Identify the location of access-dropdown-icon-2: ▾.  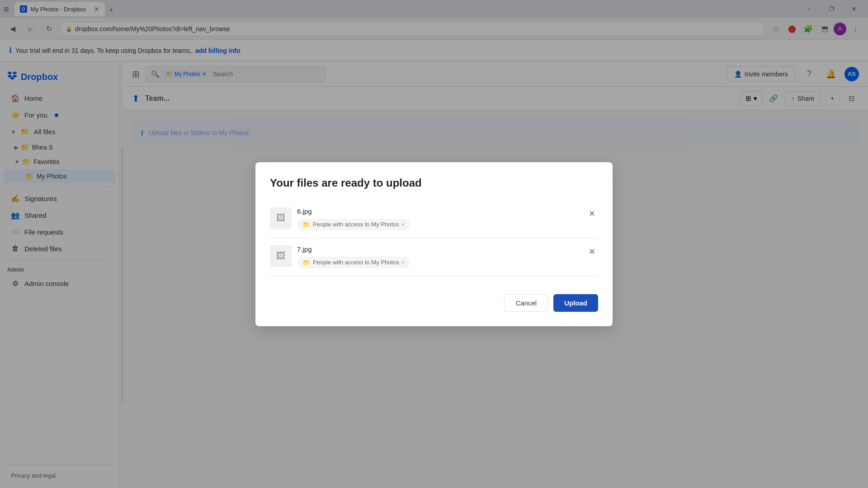
(403, 262).